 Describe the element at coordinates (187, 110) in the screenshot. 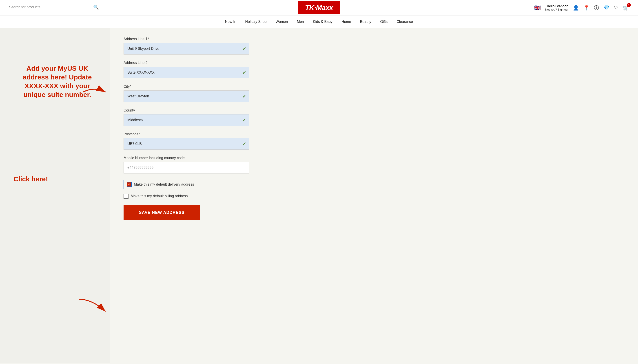

I see `county-label: County` at that location.